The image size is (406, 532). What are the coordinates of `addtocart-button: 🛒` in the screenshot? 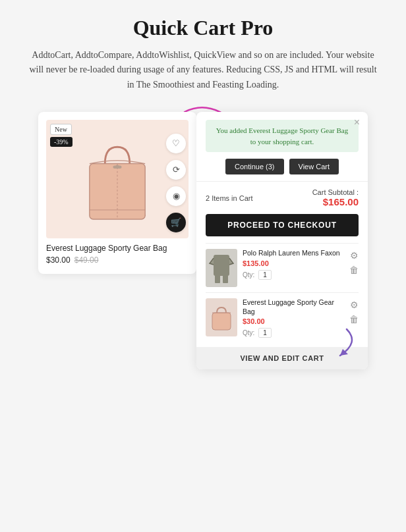 It's located at (176, 223).